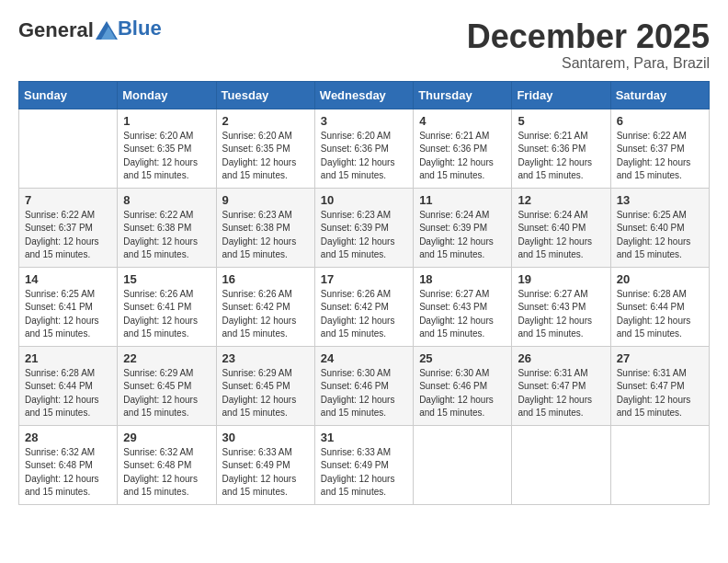 Image resolution: width=728 pixels, height=563 pixels. I want to click on calendar-cell: 24Sunrise: 6:30 AM Sunset: 6:46 PM Dayli…, so click(364, 385).